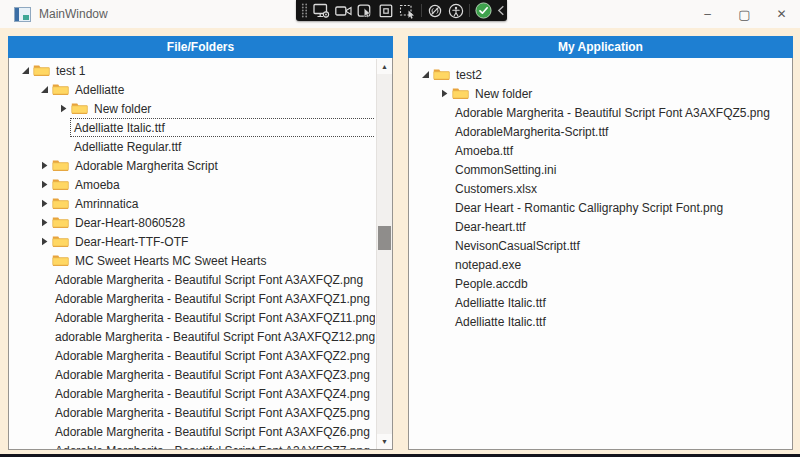 This screenshot has height=457, width=800. I want to click on tree-item-content: Dear-Heart-TTF-OTF, so click(132, 242).